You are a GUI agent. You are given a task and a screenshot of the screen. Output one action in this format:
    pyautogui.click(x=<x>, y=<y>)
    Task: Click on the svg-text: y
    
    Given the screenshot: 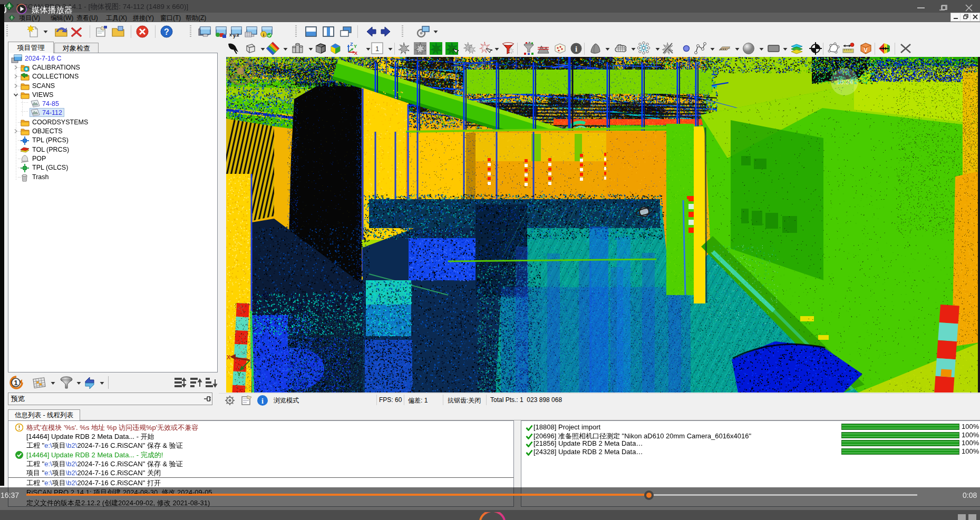 What is the action you would take?
    pyautogui.click(x=234, y=36)
    